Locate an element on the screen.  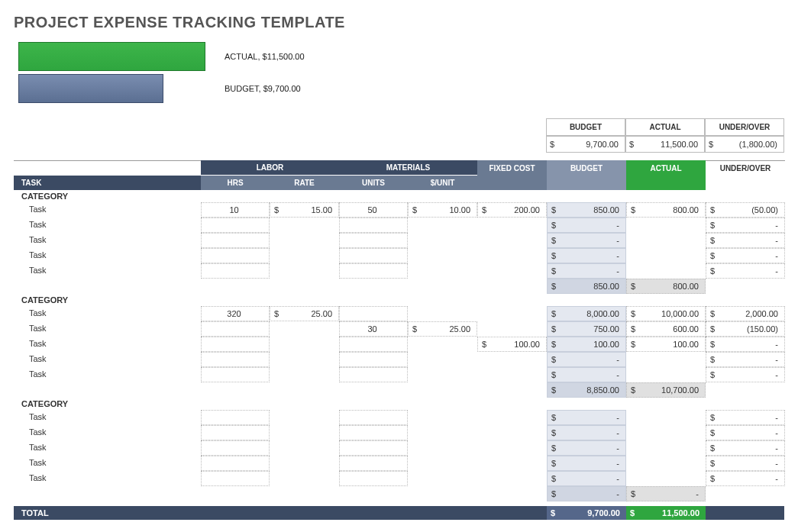
under-over-cell: $2,000.00 is located at coordinates (745, 314).